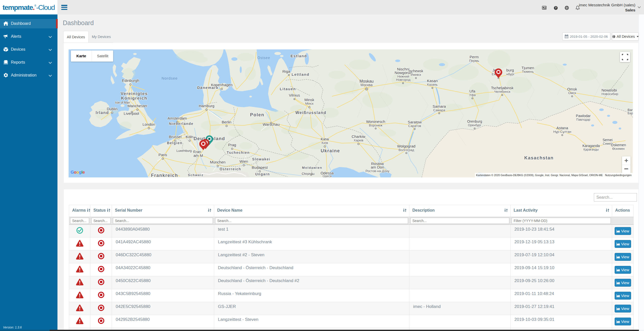 The image size is (644, 331). I want to click on svg-text: Berlin, so click(227, 122).